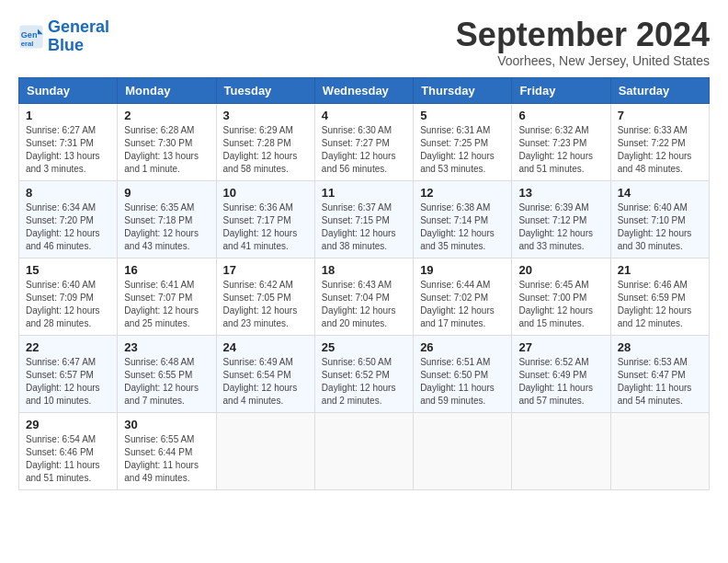 The width and height of the screenshot is (728, 563). What do you see at coordinates (660, 270) in the screenshot?
I see `day-number: 21` at bounding box center [660, 270].